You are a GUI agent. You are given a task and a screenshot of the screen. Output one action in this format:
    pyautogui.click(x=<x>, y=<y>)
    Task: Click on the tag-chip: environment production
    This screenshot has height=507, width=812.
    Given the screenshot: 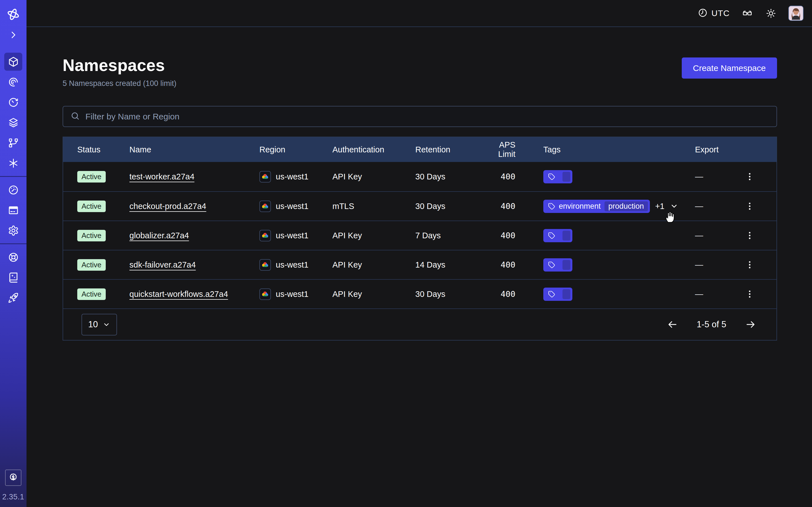 What is the action you would take?
    pyautogui.click(x=597, y=207)
    